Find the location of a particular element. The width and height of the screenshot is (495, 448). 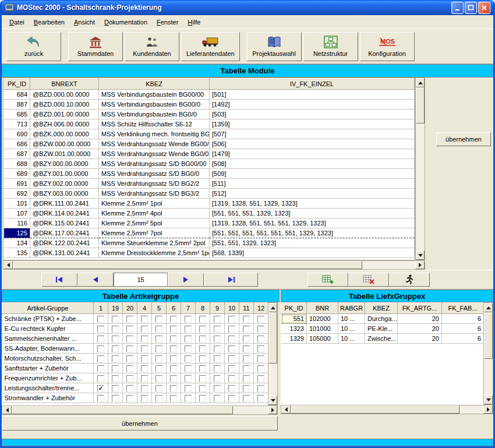

module-cell: [508] is located at coordinates (312, 164).